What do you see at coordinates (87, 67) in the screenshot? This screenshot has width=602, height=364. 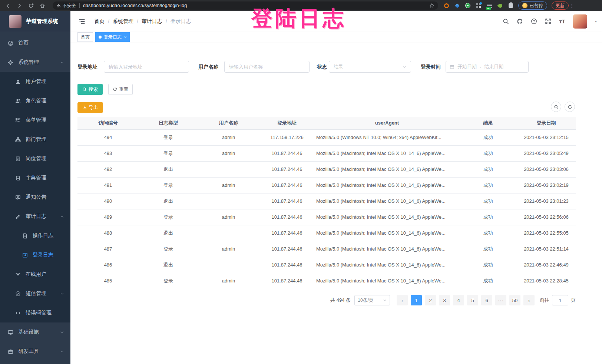 I see `login-address-label: 登录地址` at bounding box center [87, 67].